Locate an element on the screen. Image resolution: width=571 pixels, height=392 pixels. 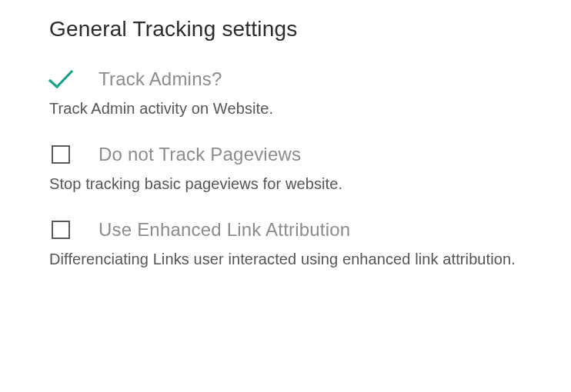
checkbox-enhanced-link-attribution is located at coordinates (61, 230).